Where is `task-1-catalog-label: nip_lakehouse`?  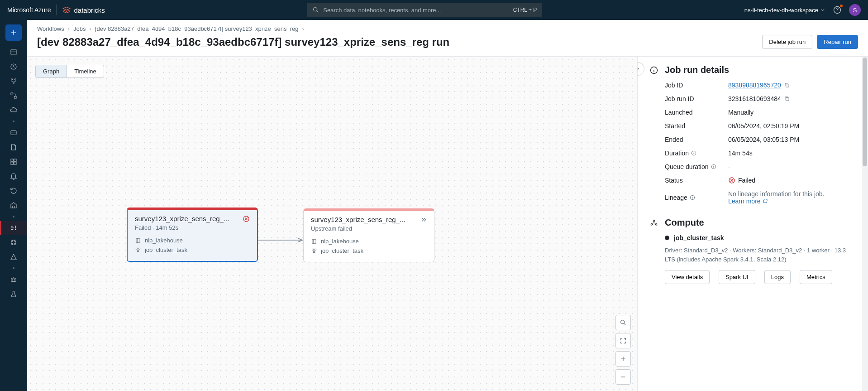 task-1-catalog-label: nip_lakehouse is located at coordinates (164, 240).